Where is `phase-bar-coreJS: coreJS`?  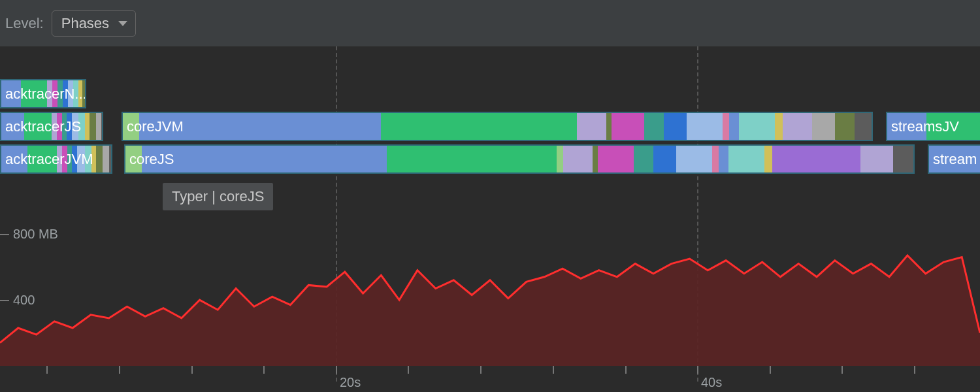 phase-bar-coreJS: coreJS is located at coordinates (519, 159).